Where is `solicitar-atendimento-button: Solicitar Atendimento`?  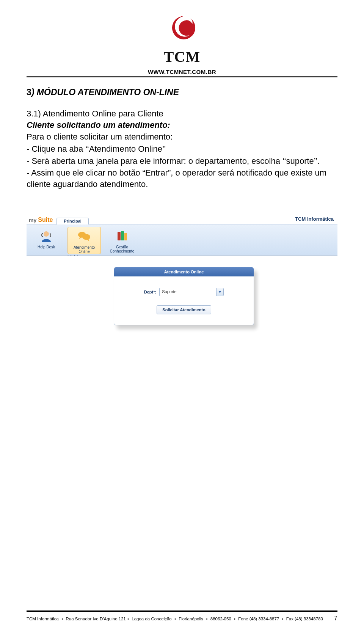
solicitar-atendimento-button: Solicitar Atendimento is located at coordinates (184, 310).